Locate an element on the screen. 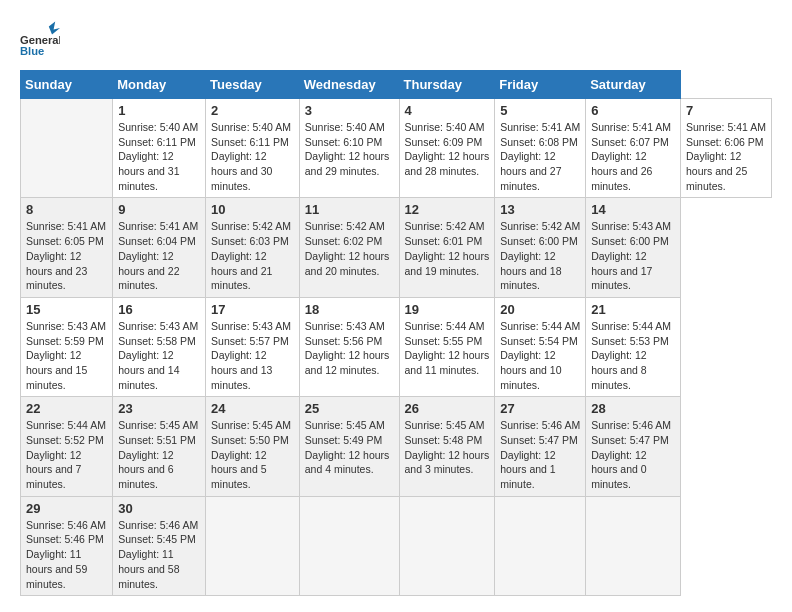 This screenshot has height=612, width=792. day-number: 29 is located at coordinates (66, 508).